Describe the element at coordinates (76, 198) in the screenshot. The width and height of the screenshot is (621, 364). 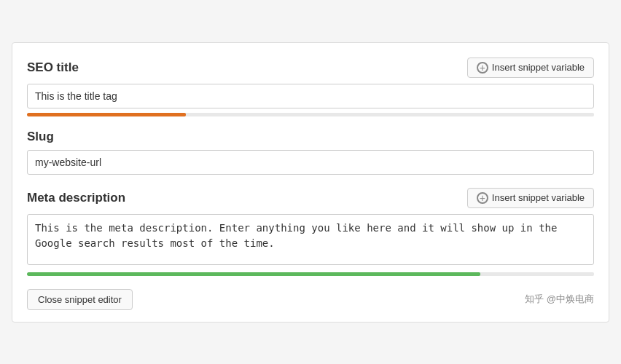
I see `meta-description-label: Meta description` at that location.